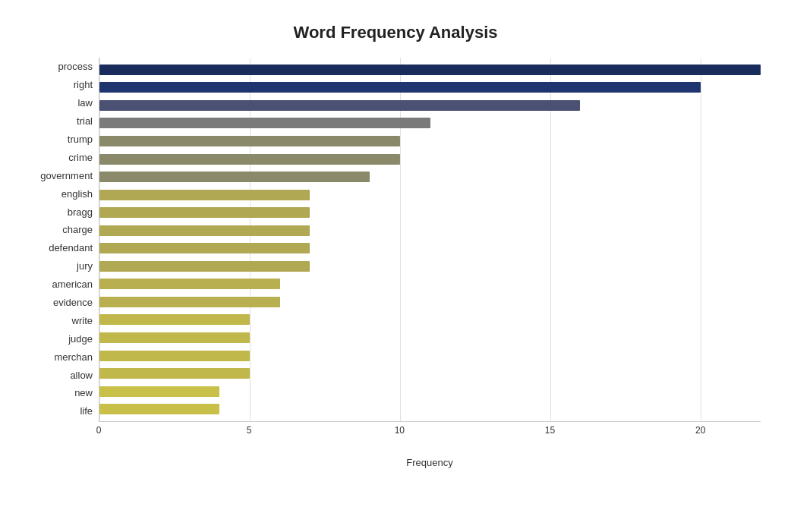 The height and width of the screenshot is (532, 791). Describe the element at coordinates (71, 247) in the screenshot. I see `y-label: defendant` at that location.